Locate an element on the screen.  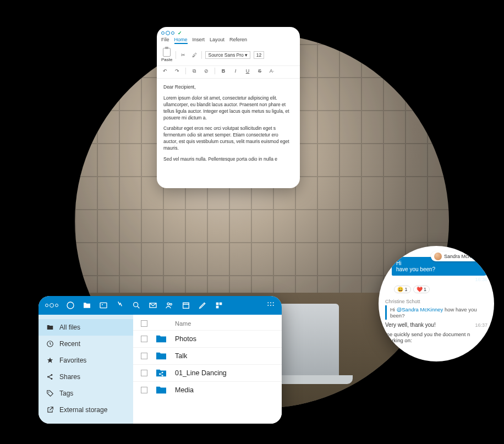
star-icon is located at coordinates (50, 360).